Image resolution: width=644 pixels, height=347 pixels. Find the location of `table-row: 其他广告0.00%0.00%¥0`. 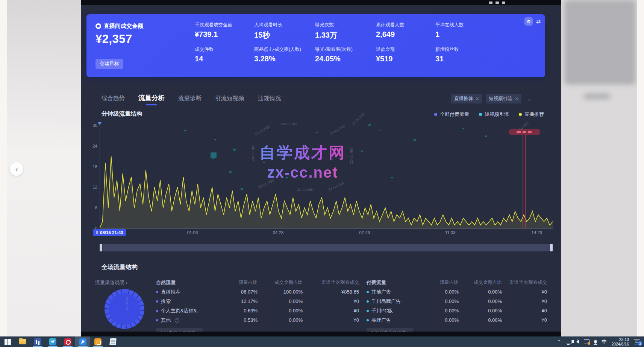

table-row: 其他广告0.00%0.00%¥0 is located at coordinates (457, 292).